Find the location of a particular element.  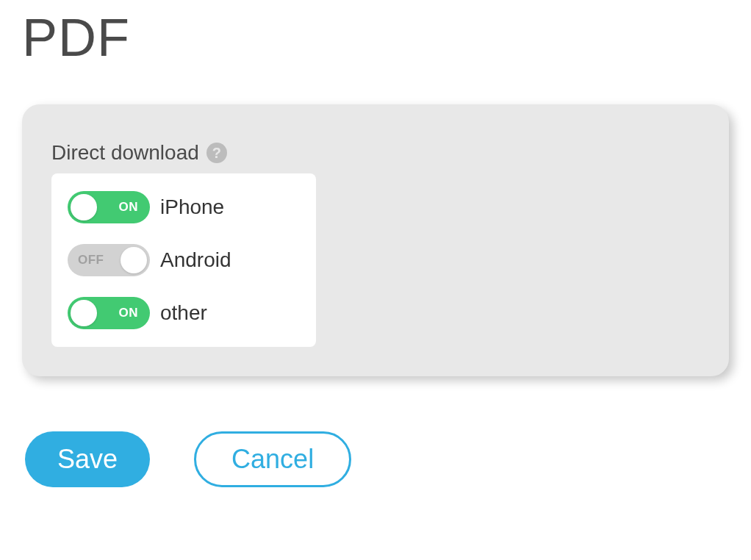

toggle-row-android: OFF Android is located at coordinates (184, 260).